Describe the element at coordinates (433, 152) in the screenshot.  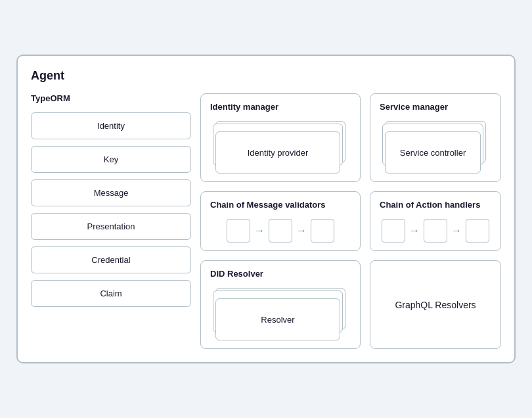
I see `service-card-front: Service controller` at that location.